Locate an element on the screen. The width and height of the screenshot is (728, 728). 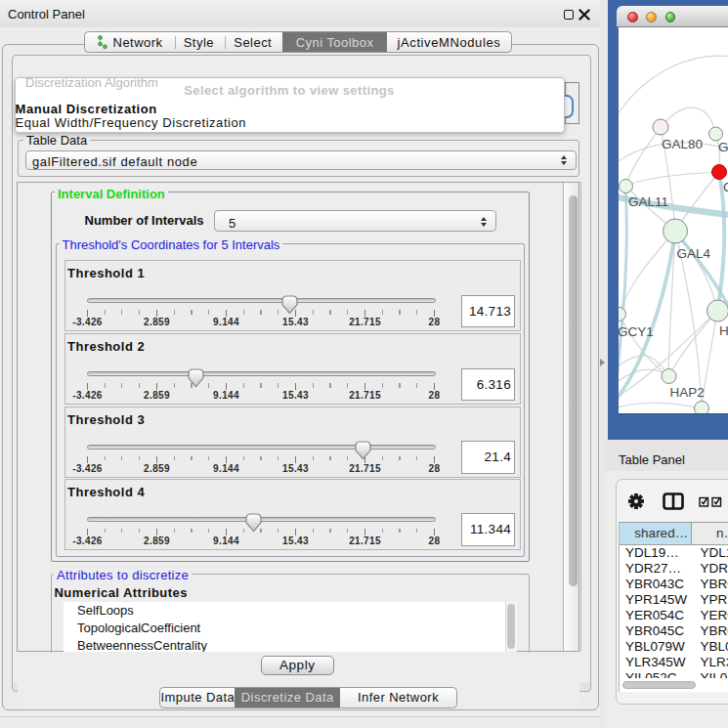
svg-text: GAL4 is located at coordinates (694, 254).